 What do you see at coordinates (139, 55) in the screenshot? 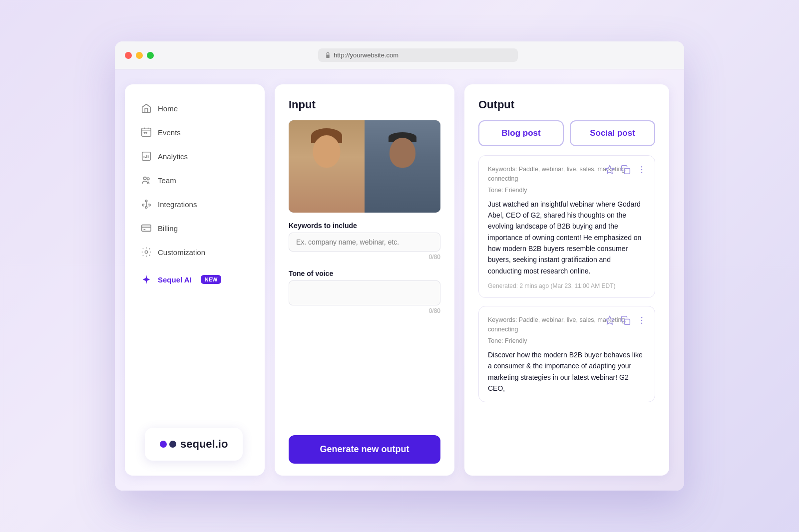
I see `traffic-lights` at bounding box center [139, 55].